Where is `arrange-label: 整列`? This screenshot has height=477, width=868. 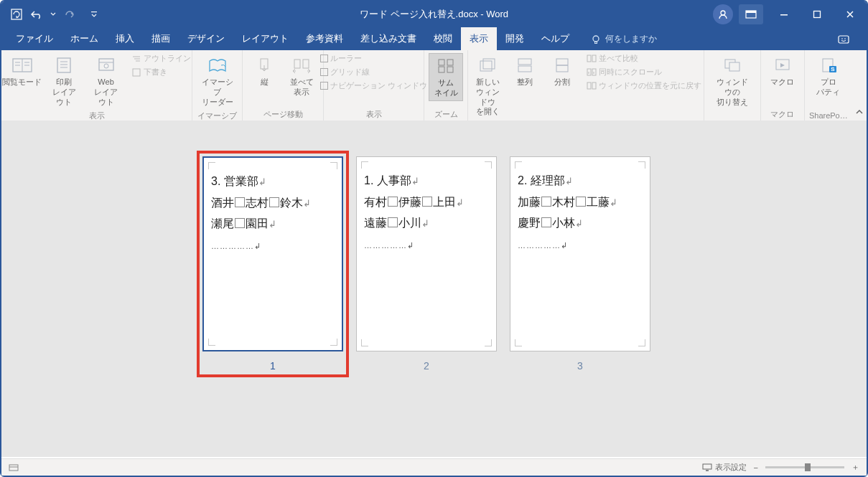
arrange-label: 整列 is located at coordinates (525, 82).